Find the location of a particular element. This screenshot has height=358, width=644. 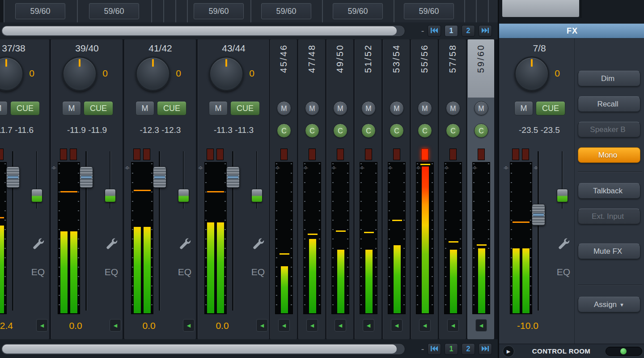

fx-function-button: Speaker B is located at coordinates (609, 130).